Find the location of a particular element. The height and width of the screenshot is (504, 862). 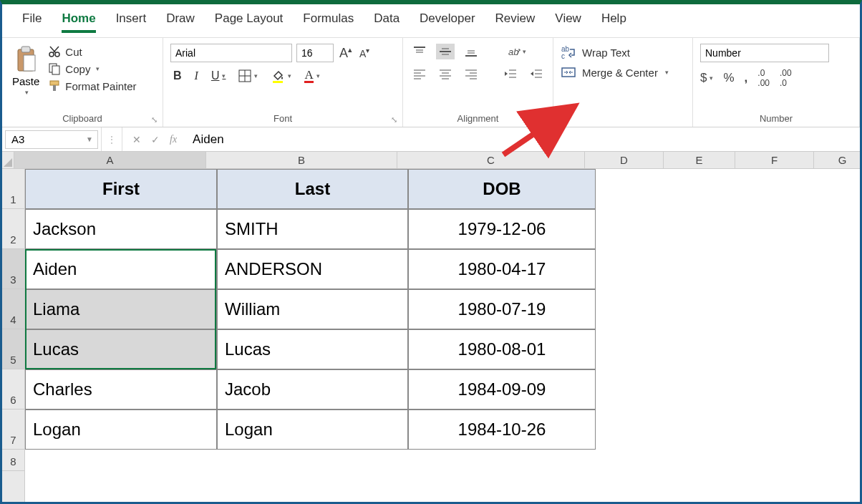

cell: SMITH is located at coordinates (312, 229).